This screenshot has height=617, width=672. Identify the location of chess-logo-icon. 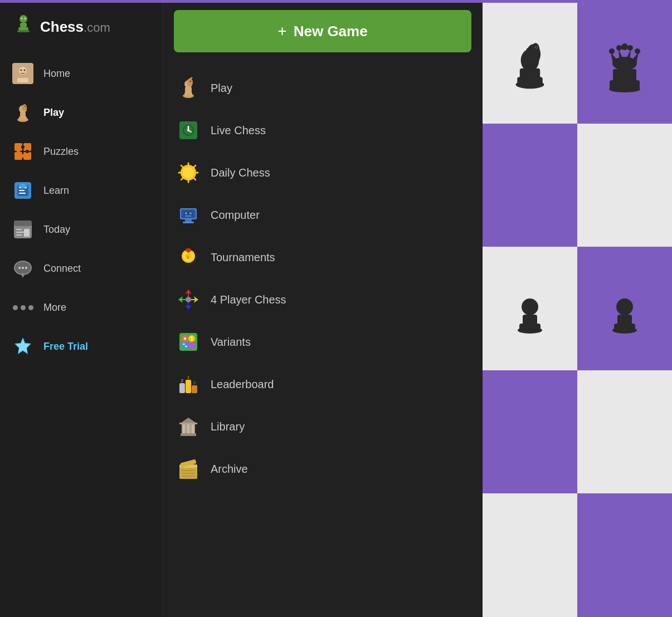
(23, 27).